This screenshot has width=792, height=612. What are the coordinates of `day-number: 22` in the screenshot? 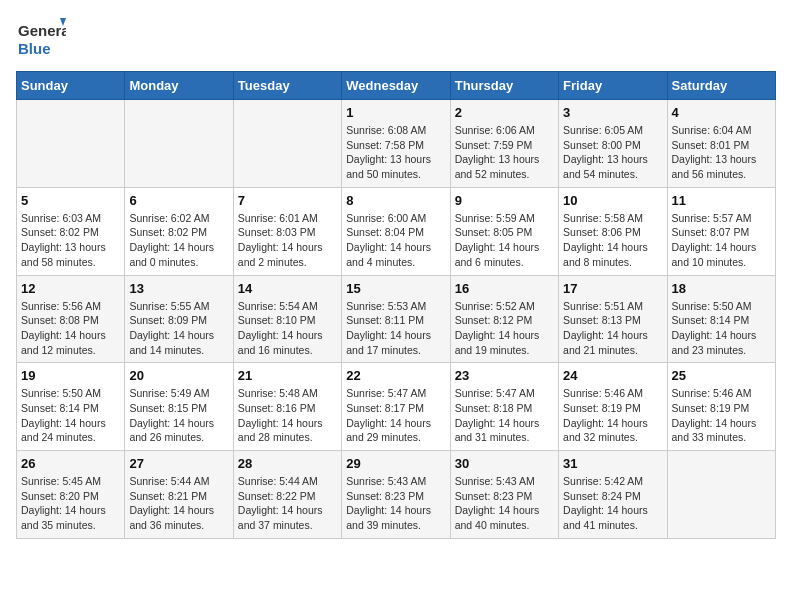 It's located at (396, 376).